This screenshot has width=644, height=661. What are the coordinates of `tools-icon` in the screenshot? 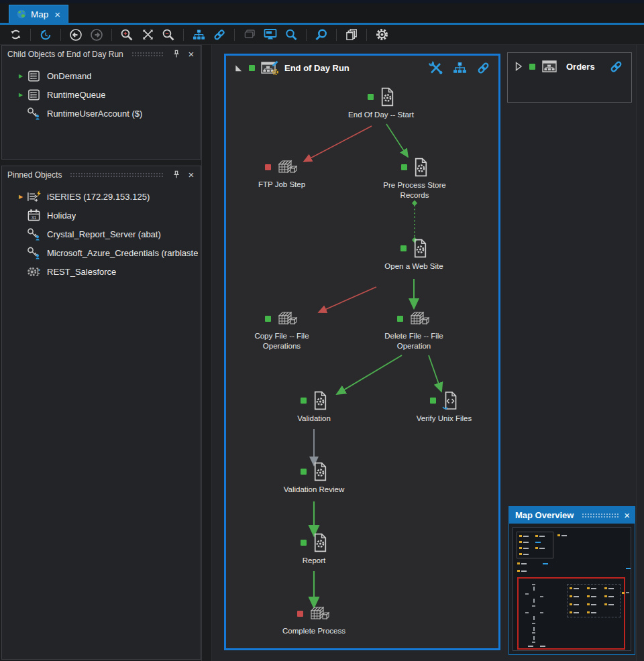 It's located at (436, 68).